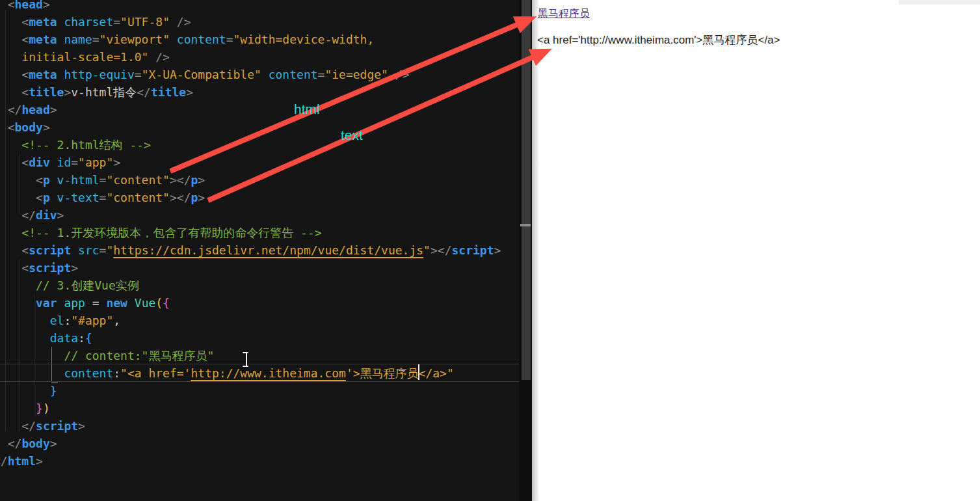 The height and width of the screenshot is (501, 980). What do you see at coordinates (526, 190) in the screenshot?
I see `editor-scrollbar-thumb` at bounding box center [526, 190].